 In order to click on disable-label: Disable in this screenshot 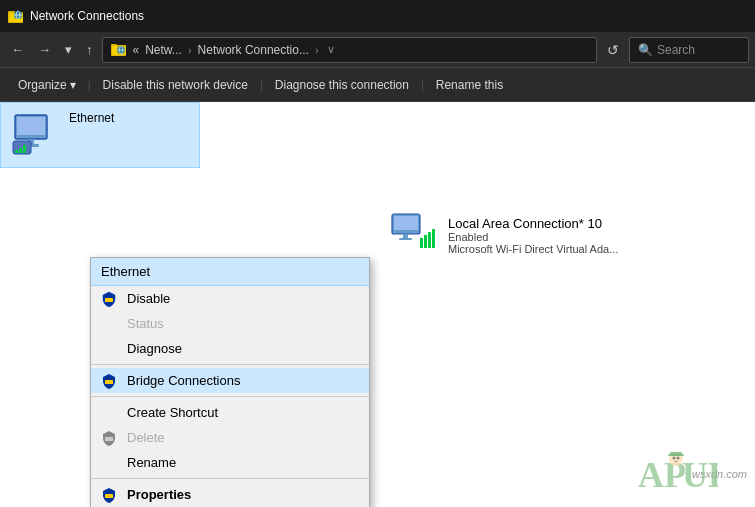, I will do `click(148, 298)`.